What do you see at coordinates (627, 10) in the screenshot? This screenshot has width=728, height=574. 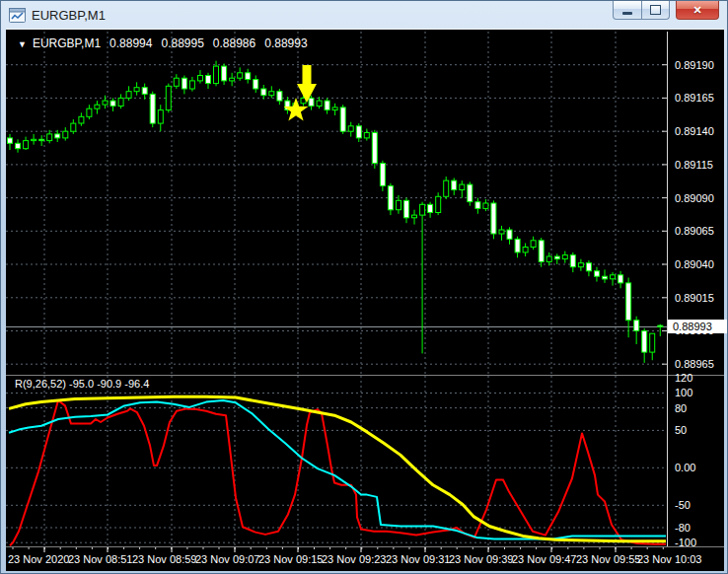 I see `minimize-button` at bounding box center [627, 10].